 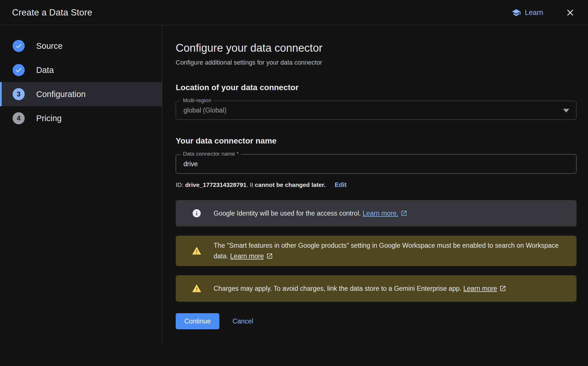 I want to click on info-icon, so click(x=197, y=213).